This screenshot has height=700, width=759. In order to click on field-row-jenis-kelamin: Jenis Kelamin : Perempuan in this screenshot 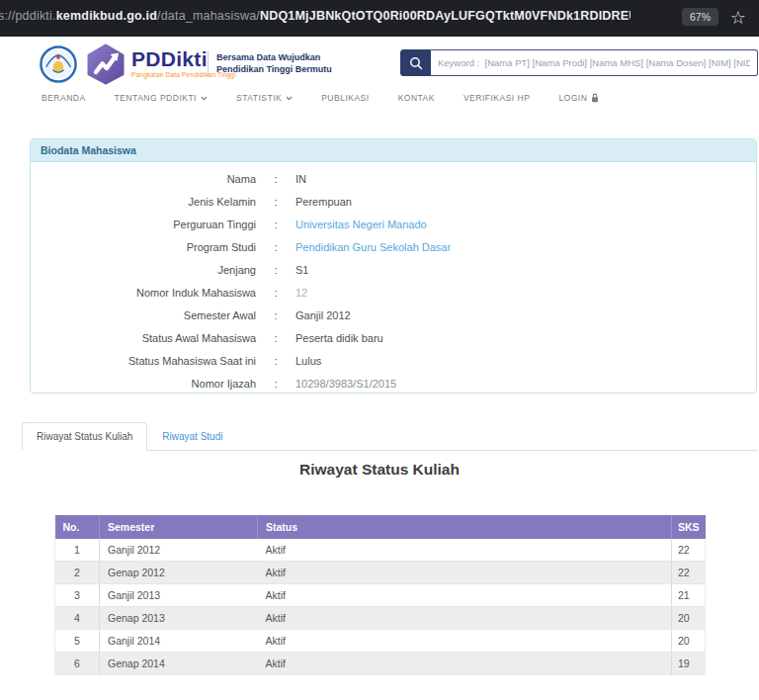, I will do `click(393, 202)`.